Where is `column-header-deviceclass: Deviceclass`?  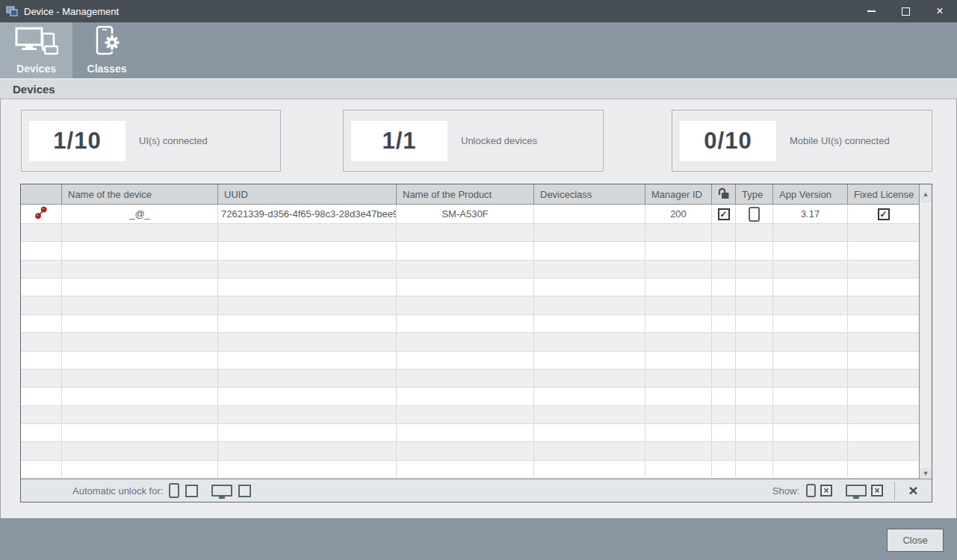
column-header-deviceclass: Deviceclass is located at coordinates (590, 194).